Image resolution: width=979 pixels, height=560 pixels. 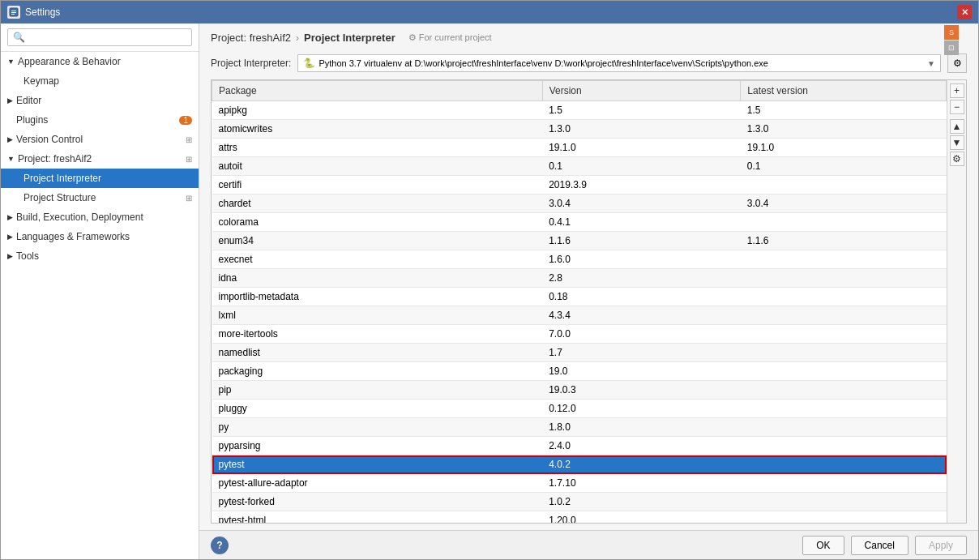 I want to click on expand-arrow: ▼, so click(x=11, y=62).